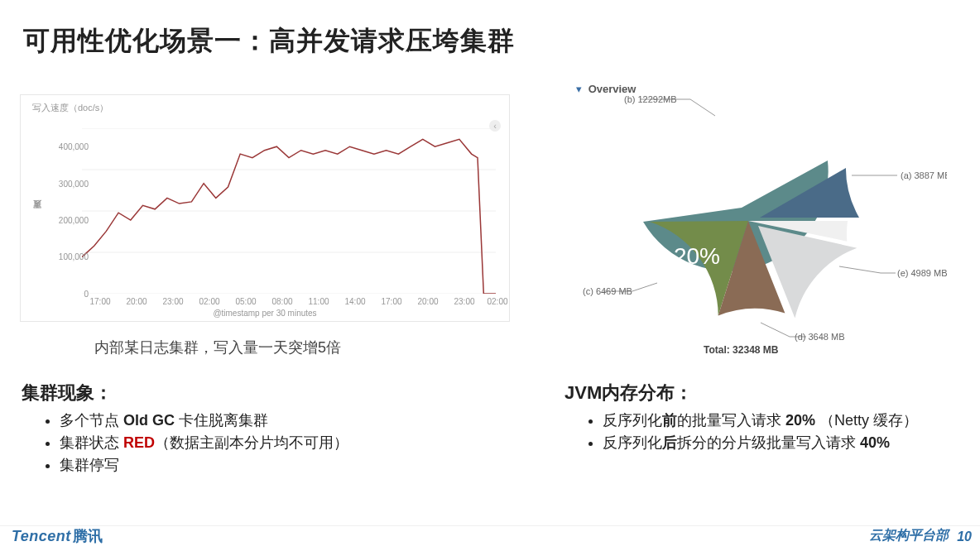  Describe the element at coordinates (272, 465) in the screenshot. I see `left-bullet-3: 集群停写` at that location.